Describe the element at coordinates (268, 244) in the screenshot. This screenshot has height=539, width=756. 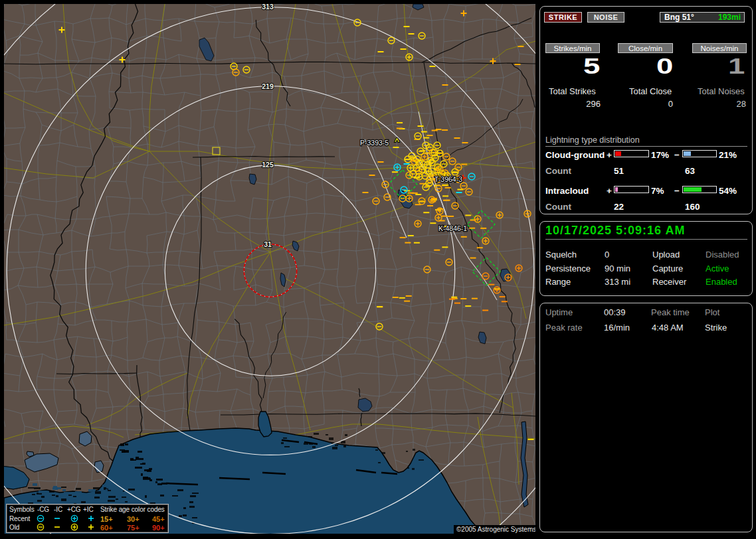
I see `svg-text: 31` at that location.